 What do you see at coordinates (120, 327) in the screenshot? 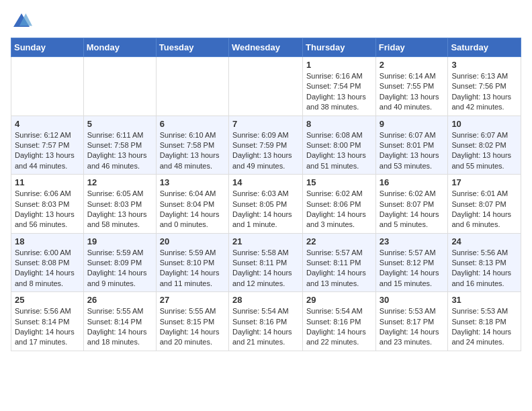
I see `cell-content: Sunrise: 5:55 AM Sunset: 8:14 PM Dayligh…` at bounding box center [120, 327].